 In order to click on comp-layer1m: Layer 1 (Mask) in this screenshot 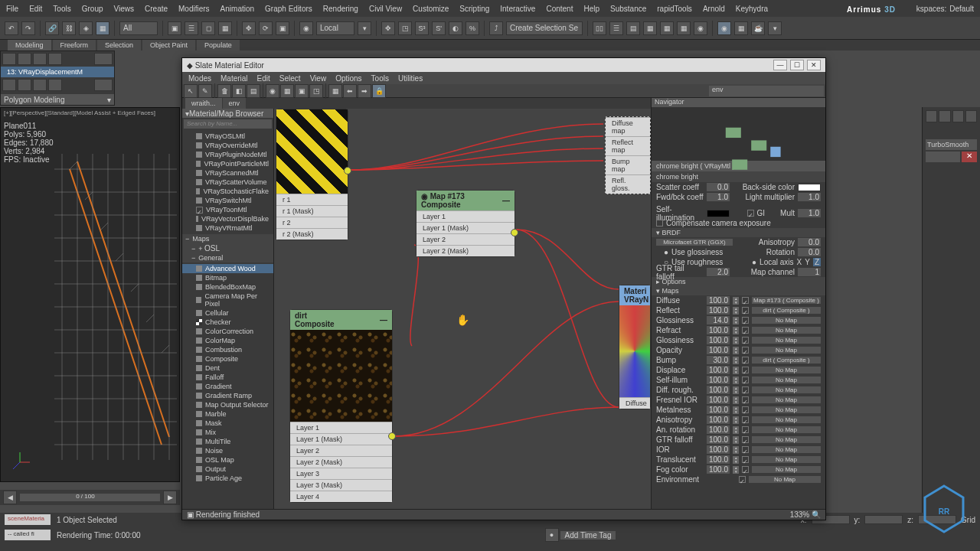, I will do `click(466, 228)`.